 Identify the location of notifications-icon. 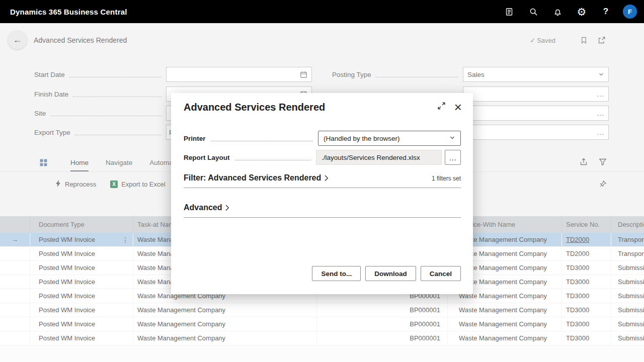
(557, 12).